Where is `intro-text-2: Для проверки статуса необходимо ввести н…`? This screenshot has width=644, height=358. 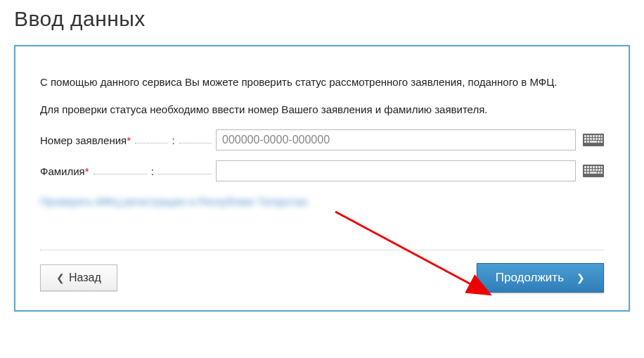
intro-text-2: Для проверки статуса необходимо ввести н… is located at coordinates (322, 110).